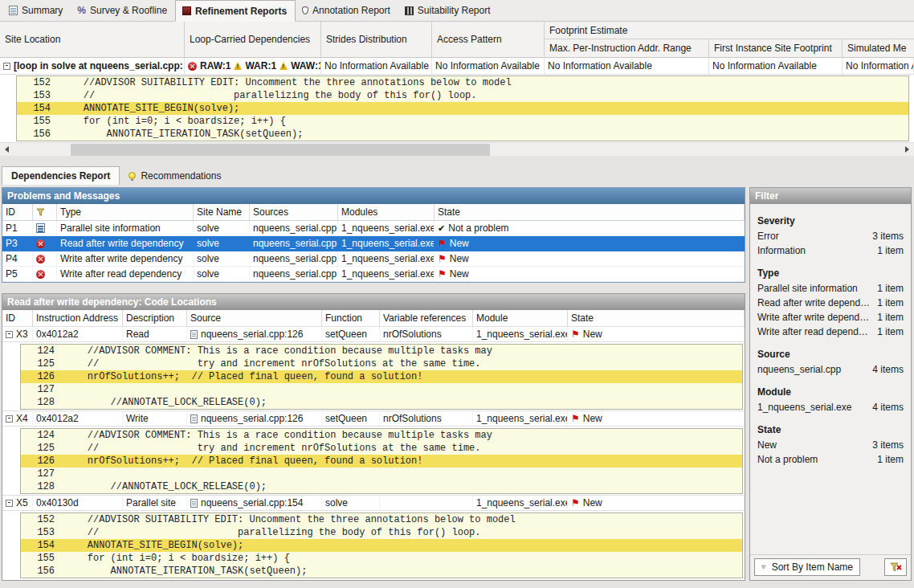 The width and height of the screenshot is (914, 588). What do you see at coordinates (181, 176) in the screenshot?
I see `tab-label: Recommendations` at bounding box center [181, 176].